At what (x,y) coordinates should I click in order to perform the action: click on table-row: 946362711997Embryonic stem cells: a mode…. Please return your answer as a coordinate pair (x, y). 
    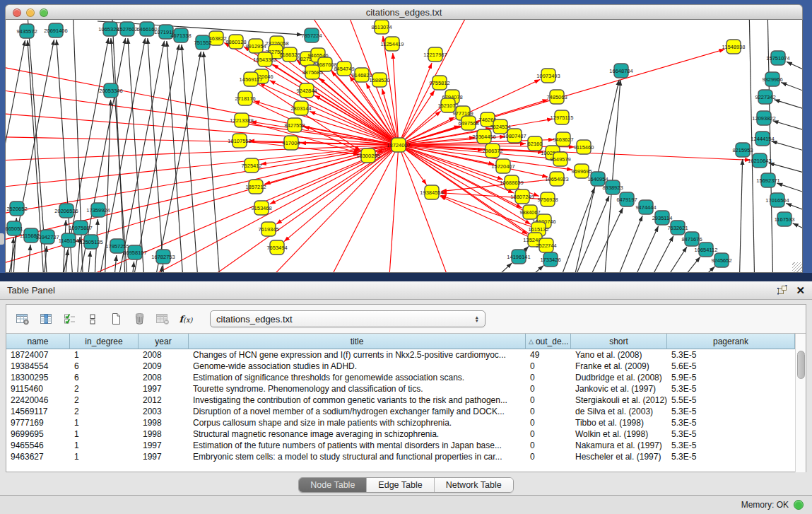
    Looking at the image, I should click on (406, 457).